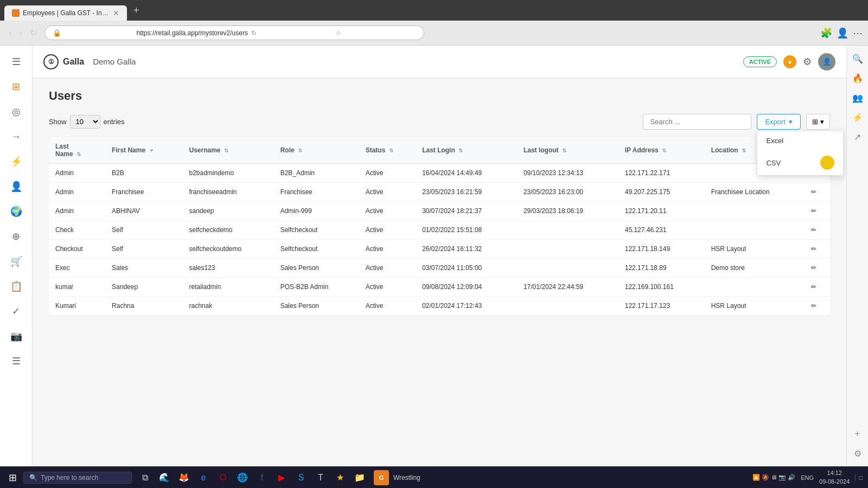 This screenshot has height=488, width=868. I want to click on col-ip-address: IP Address ⇅, so click(662, 151).